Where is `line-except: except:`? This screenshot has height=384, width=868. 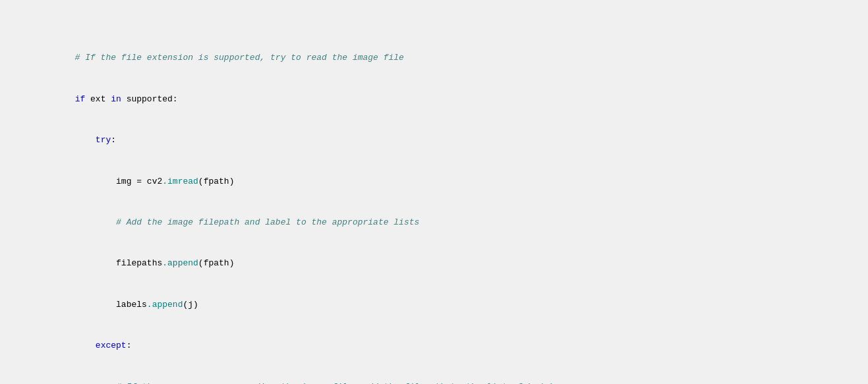 line-except: except: is located at coordinates (434, 346).